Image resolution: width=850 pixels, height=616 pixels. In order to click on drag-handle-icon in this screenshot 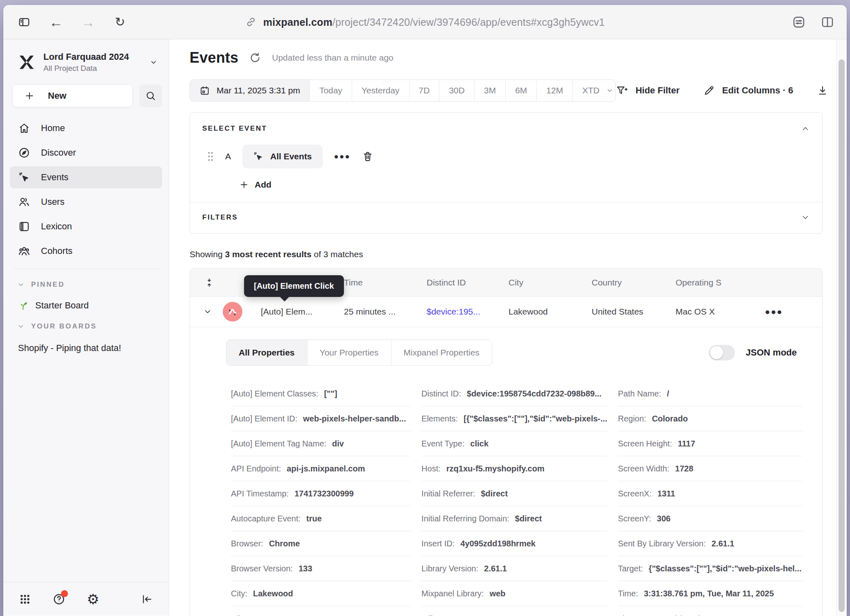, I will do `click(210, 156)`.